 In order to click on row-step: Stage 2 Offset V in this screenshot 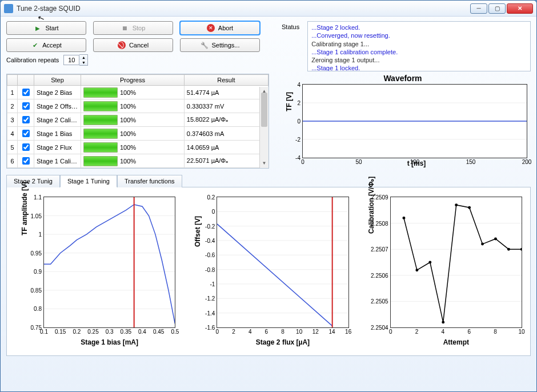, I will do `click(58, 106)`.